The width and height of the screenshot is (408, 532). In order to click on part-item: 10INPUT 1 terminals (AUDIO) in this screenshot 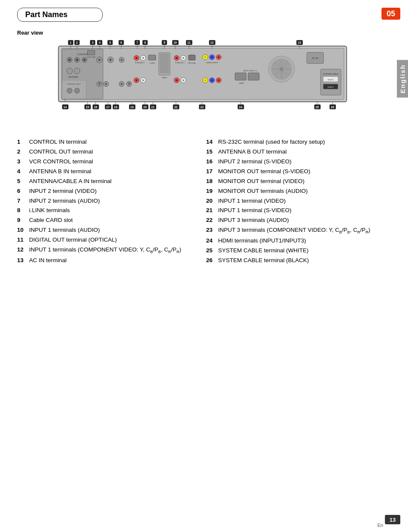, I will do `click(105, 230)`.